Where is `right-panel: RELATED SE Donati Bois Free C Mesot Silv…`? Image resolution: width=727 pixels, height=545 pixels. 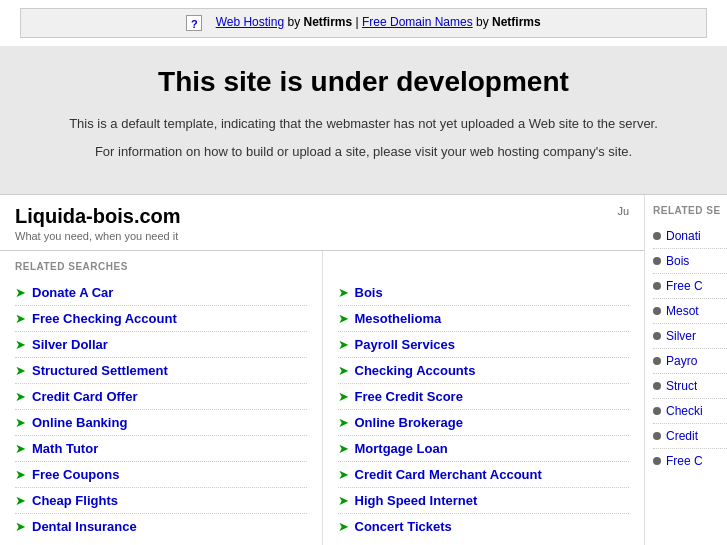 right-panel: RELATED SE Donati Bois Free C Mesot Silv… is located at coordinates (686, 370).